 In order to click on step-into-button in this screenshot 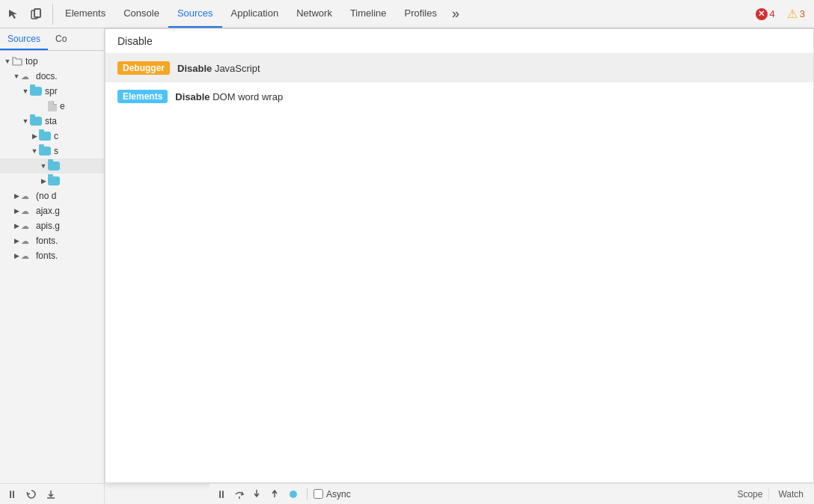, I will do `click(257, 494)`.